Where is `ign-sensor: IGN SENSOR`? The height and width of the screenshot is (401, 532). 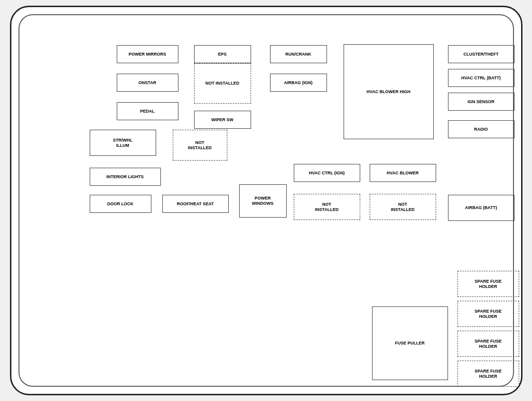 ign-sensor: IGN SENSOR is located at coordinates (481, 102).